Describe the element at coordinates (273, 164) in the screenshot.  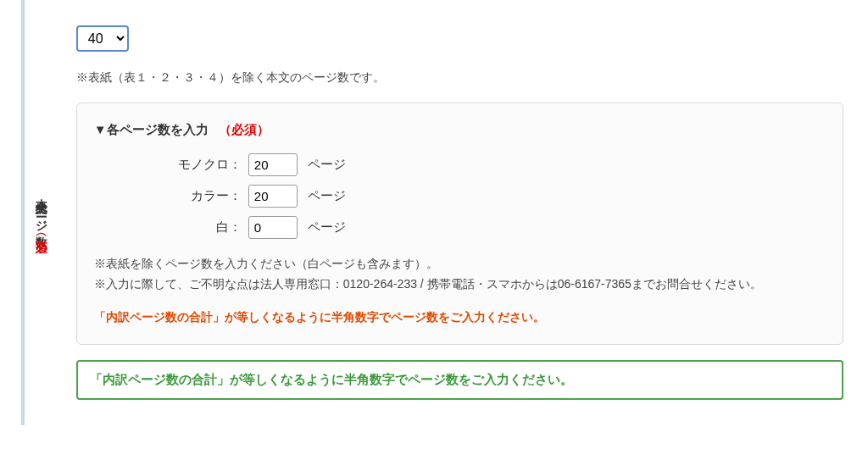
I see `mono-input` at that location.